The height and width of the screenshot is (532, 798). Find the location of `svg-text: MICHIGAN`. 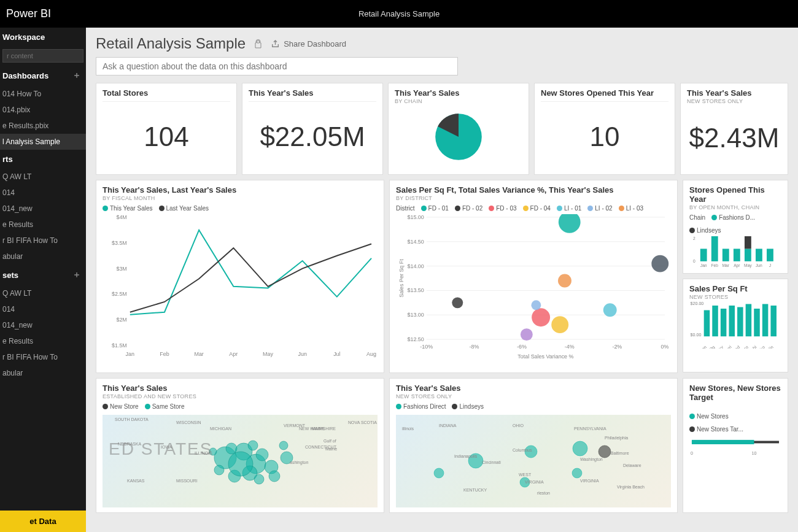

svg-text: MICHIGAN is located at coordinates (221, 428).